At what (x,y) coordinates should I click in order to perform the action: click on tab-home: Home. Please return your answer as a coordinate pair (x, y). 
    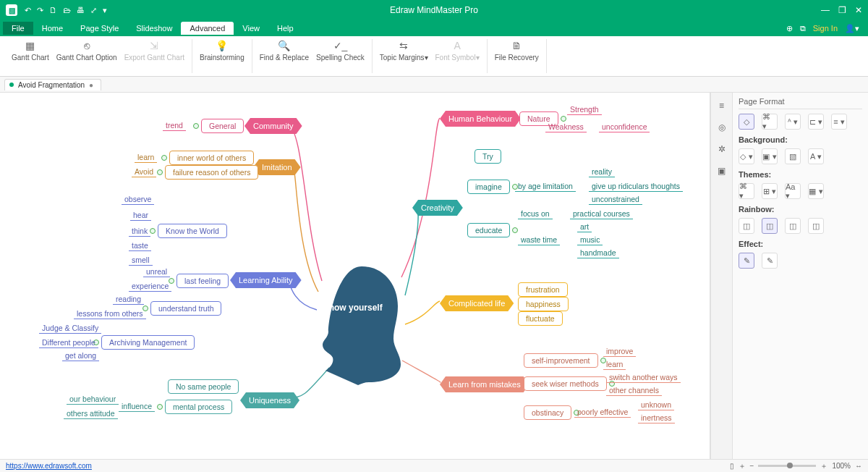
    Looking at the image, I should click on (52, 28).